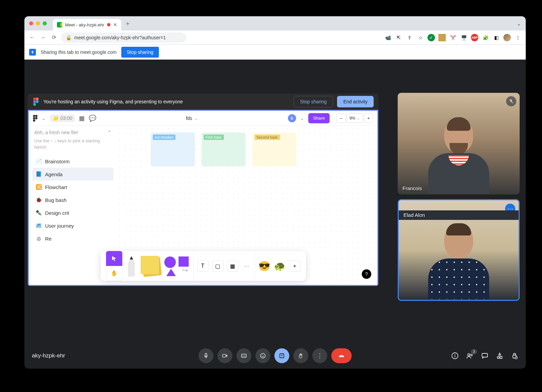  Describe the element at coordinates (442, 38) in the screenshot. I see `extension-book-icon` at that location.